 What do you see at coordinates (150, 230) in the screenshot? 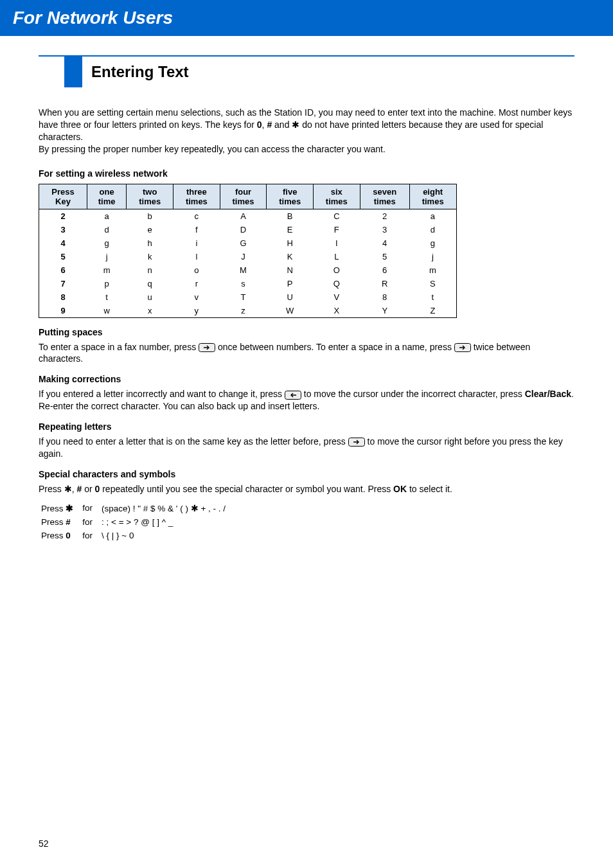
I see `table-cell: e` at bounding box center [150, 230].